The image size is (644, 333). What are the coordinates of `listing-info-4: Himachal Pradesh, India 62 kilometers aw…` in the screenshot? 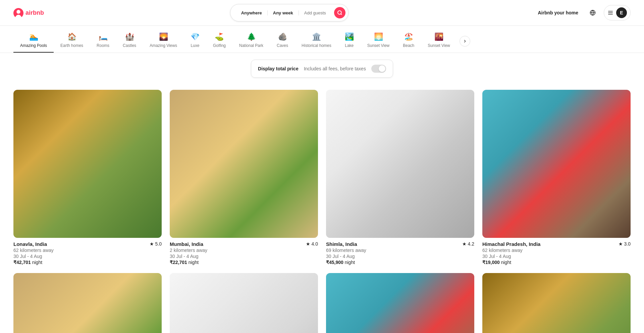 It's located at (556, 253).